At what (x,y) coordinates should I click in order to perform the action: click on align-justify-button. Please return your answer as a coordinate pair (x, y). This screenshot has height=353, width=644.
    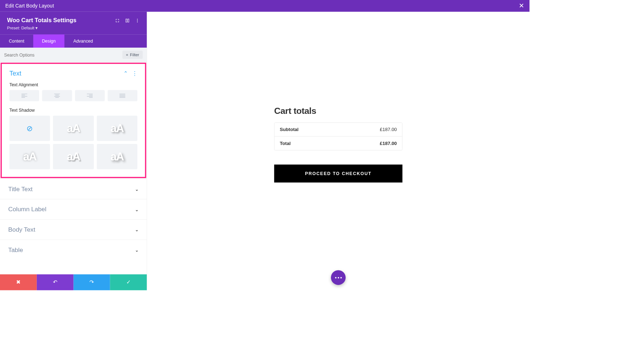
    Looking at the image, I should click on (122, 96).